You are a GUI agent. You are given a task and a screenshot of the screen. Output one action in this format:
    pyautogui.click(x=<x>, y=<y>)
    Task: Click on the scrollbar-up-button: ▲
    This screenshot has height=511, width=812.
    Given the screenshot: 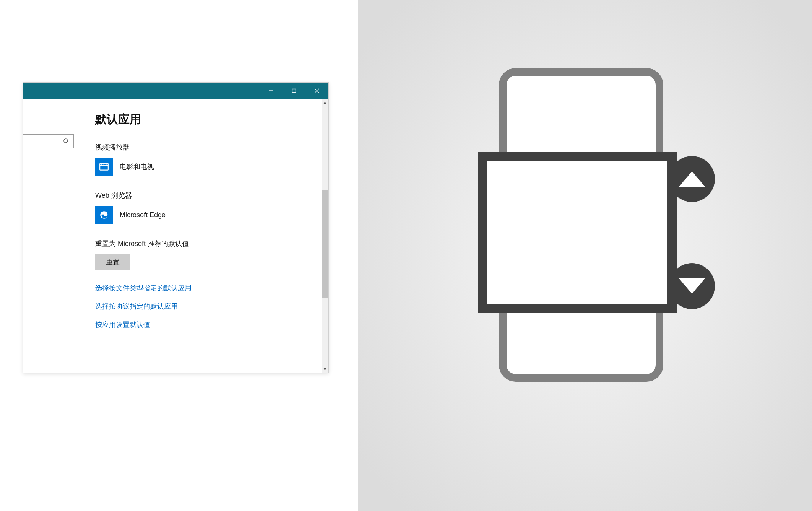 What is the action you would take?
    pyautogui.click(x=325, y=102)
    